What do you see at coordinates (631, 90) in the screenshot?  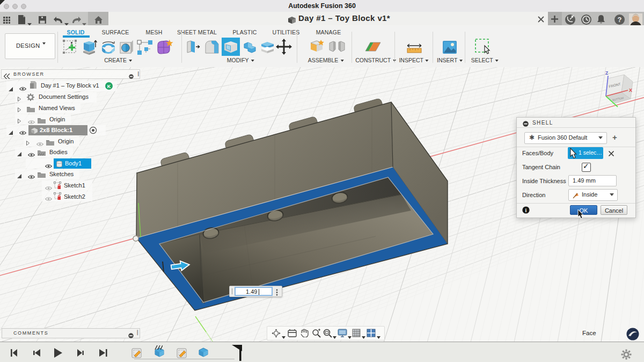 I see `svg-text: X` at bounding box center [631, 90].